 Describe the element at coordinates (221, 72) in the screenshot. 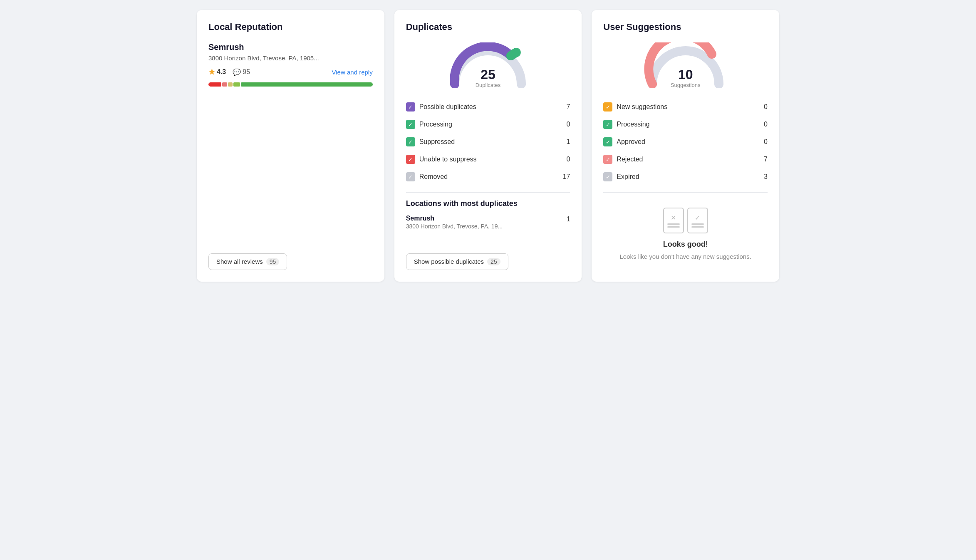

I see `rating-value: 4.3` at that location.